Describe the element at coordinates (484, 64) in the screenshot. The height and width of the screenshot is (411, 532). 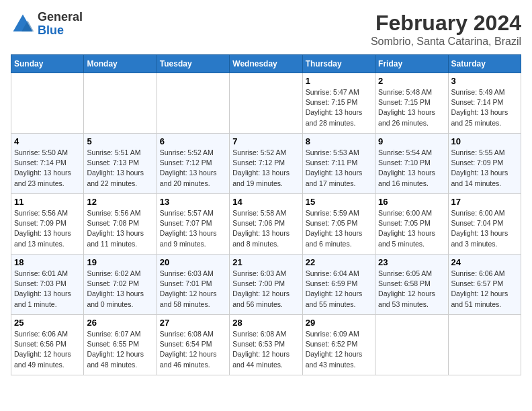
I see `weekday-header-saturday: Saturday` at that location.